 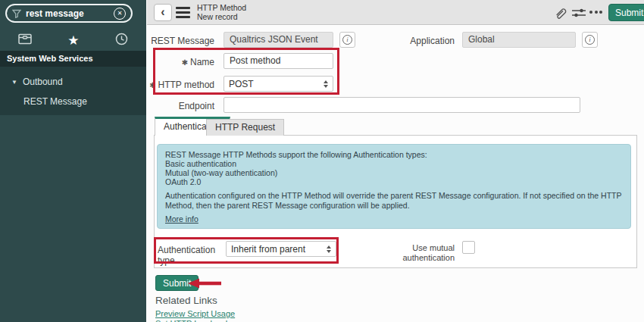 What do you see at coordinates (180, 62) in the screenshot?
I see `name-label: Name` at bounding box center [180, 62].